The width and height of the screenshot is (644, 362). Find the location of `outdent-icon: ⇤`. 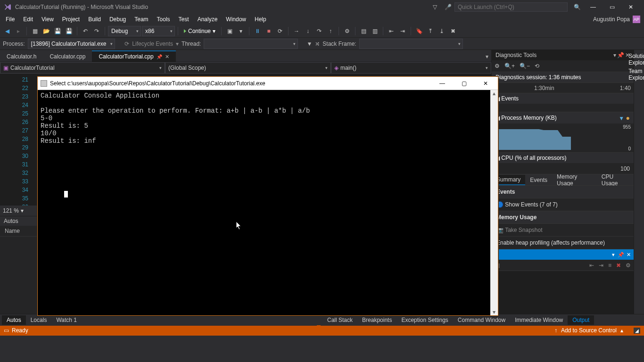

outdent-icon: ⇤ is located at coordinates (391, 31).